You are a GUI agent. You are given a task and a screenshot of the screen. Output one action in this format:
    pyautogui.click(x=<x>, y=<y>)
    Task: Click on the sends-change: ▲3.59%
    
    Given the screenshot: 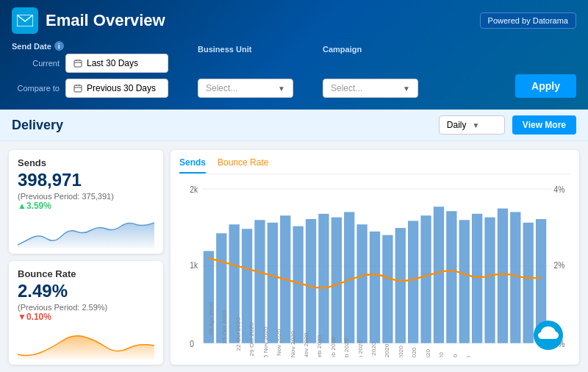 What is the action you would take?
    pyautogui.click(x=86, y=206)
    